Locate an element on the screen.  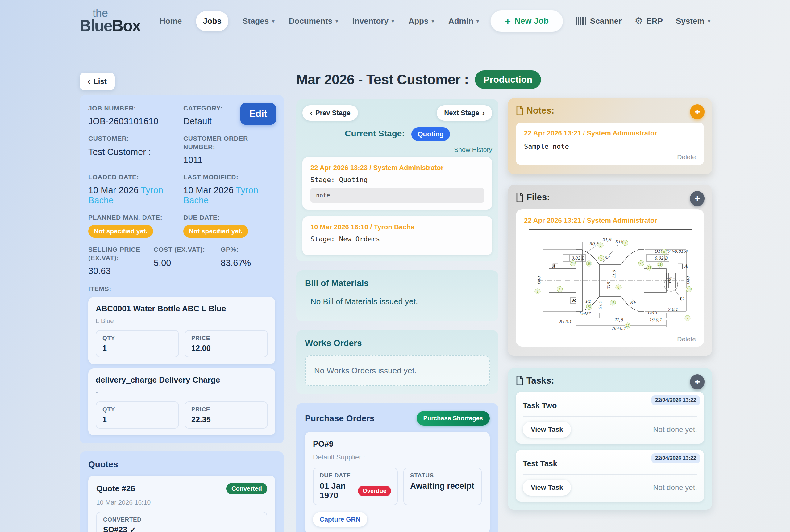
works-orders-empty-box: No Works Orders issued yet. is located at coordinates (398, 371).